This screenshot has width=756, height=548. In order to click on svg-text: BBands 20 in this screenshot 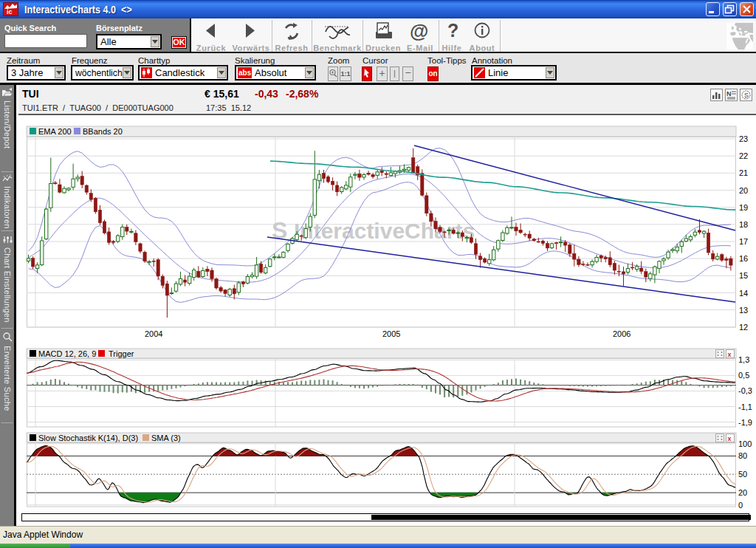, I will do `click(103, 131)`.